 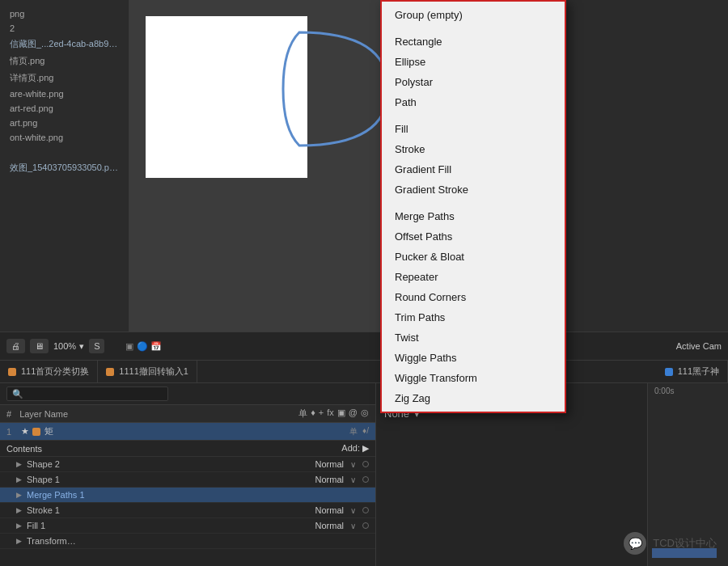 What do you see at coordinates (699, 372) in the screenshot?
I see `tab-label-3: 111黑子神` at bounding box center [699, 372].